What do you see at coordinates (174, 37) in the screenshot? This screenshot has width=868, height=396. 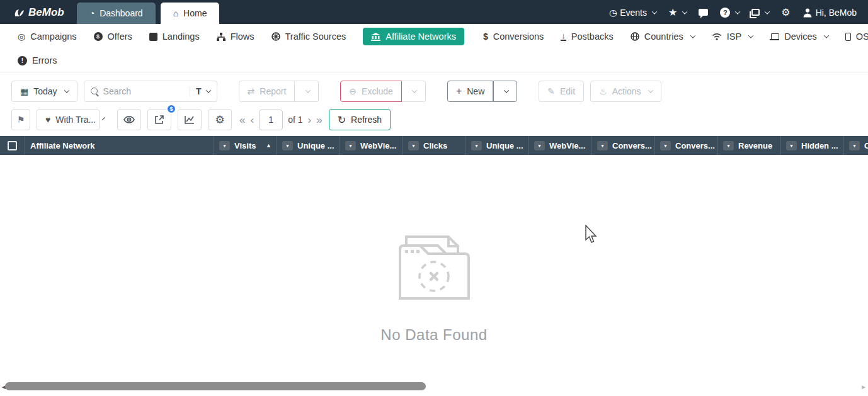 I see `nav-item-landings: Landings` at bounding box center [174, 37].